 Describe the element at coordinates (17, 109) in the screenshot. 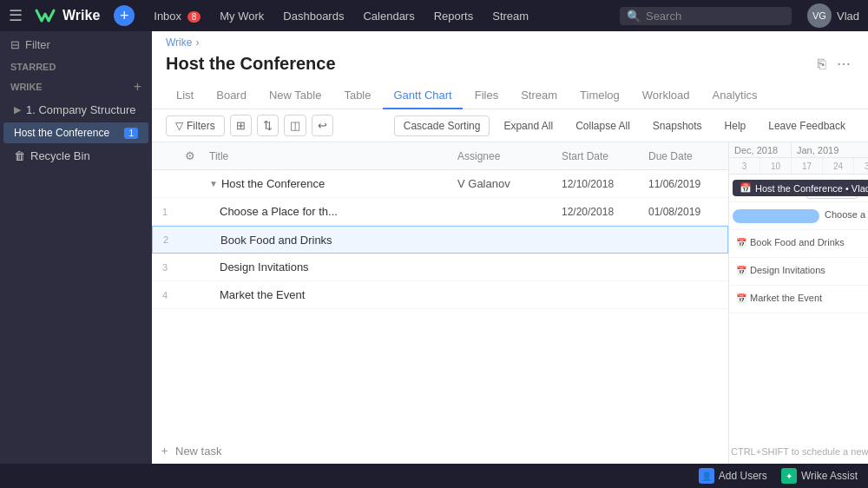

I see `chevron-right-icon: ▶` at that location.